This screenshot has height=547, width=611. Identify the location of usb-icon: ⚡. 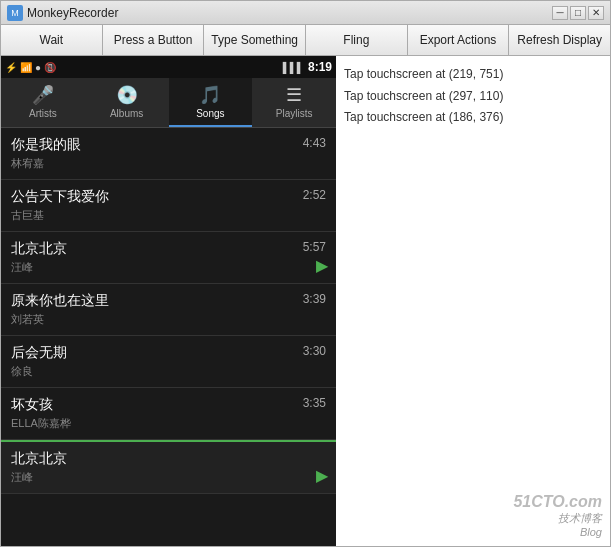
(11, 68).